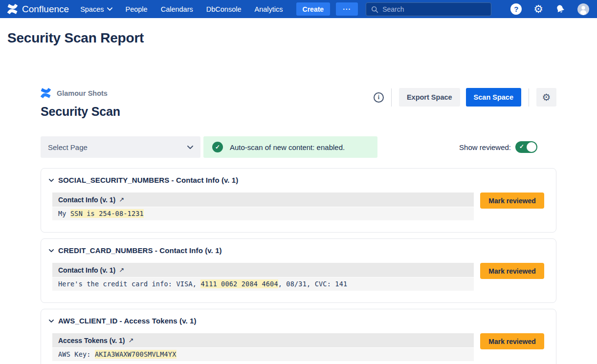  I want to click on nav-menu: Spaces People Calendars DbConsole Analyt…, so click(181, 9).